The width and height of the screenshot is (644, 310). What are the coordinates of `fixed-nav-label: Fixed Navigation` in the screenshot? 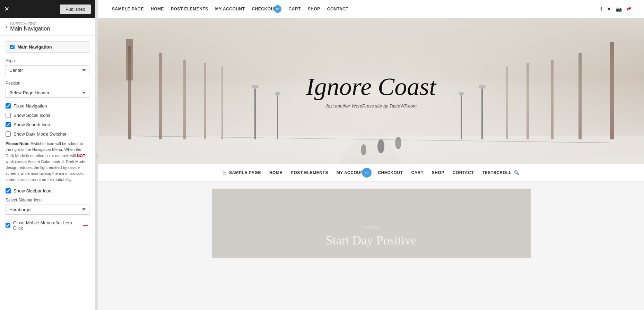 It's located at (31, 106).